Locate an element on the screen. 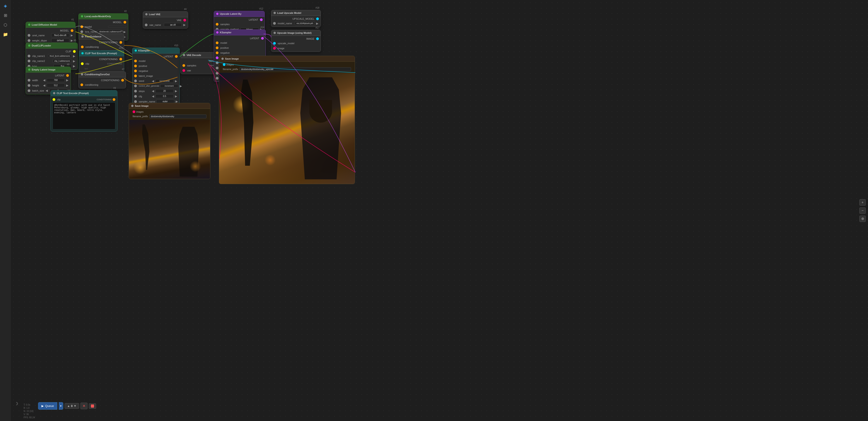 The image size is (868, 421). width-value: 768 is located at coordinates (56, 80).